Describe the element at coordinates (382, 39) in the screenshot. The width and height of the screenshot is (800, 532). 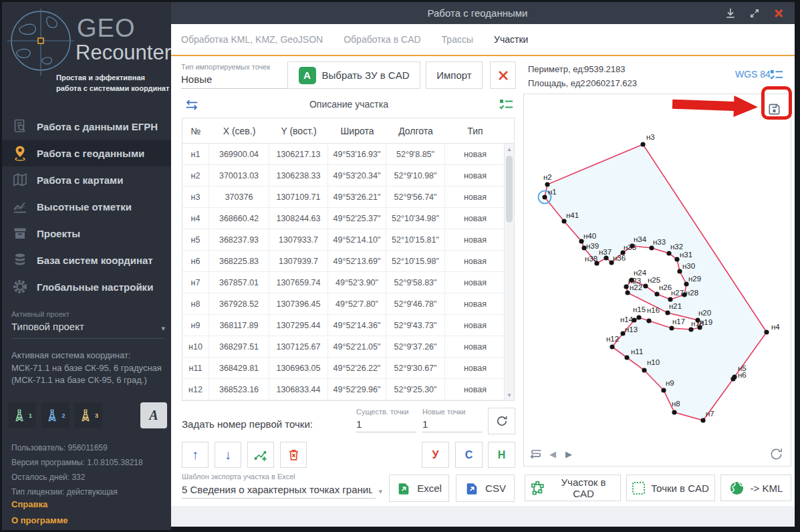
I see `tab-обработка-в-cad: Обработка в CAD` at that location.